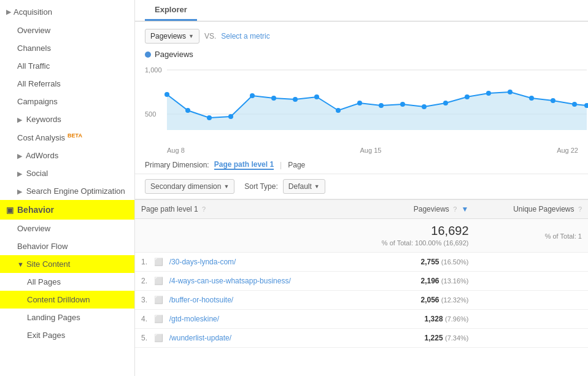 Image resolution: width=588 pixels, height=376 pixels. Describe the element at coordinates (68, 318) in the screenshot. I see `sidebar-item-landing-pages: Landing Pages` at that location.